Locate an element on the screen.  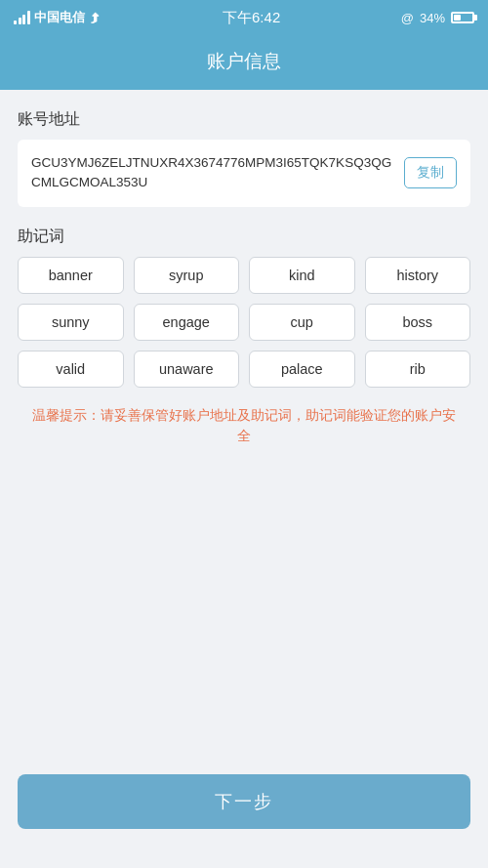
battery-label: 34% is located at coordinates (432, 18).